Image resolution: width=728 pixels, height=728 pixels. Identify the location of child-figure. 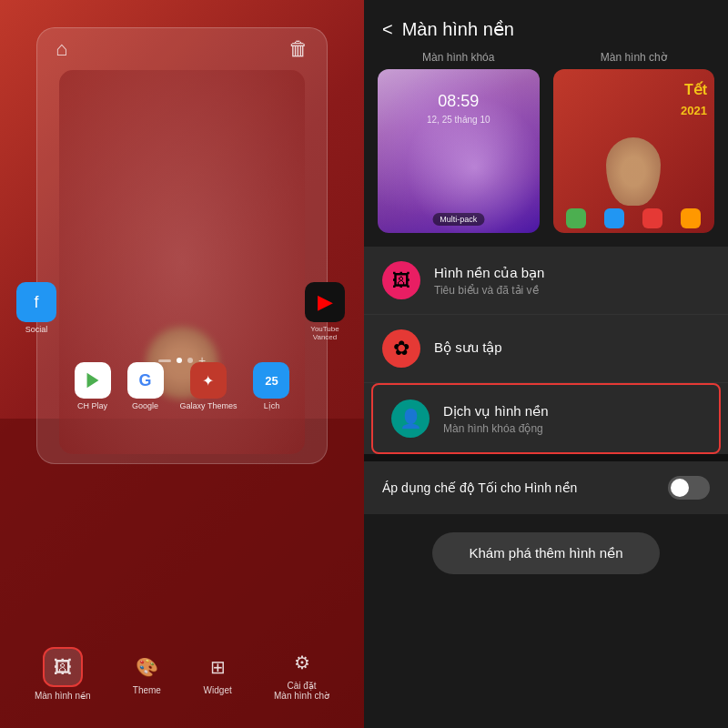
(633, 171).